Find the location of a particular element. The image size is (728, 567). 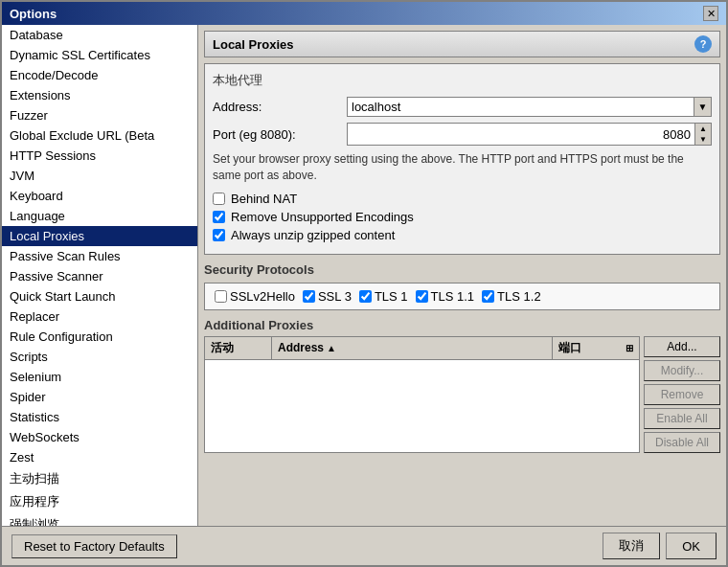

remove-unsupported-label: Remove Unsupported Encodings is located at coordinates (322, 216).